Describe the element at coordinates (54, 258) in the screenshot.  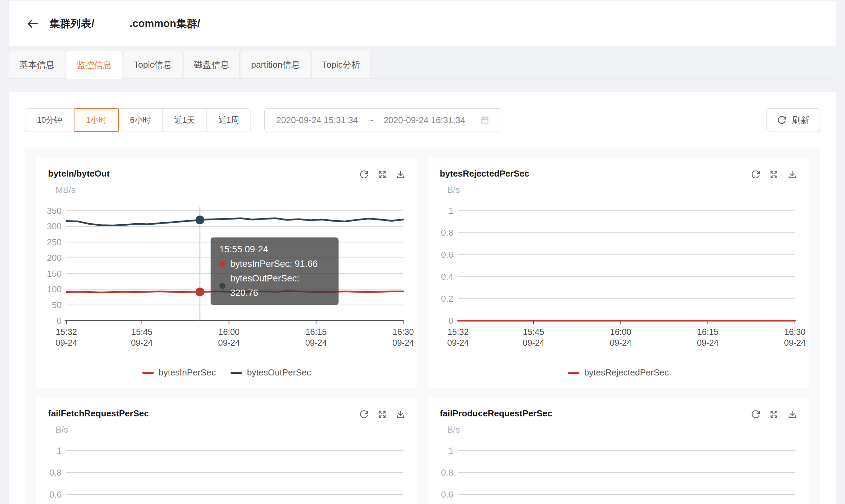
I see `svg-text: 200` at that location.